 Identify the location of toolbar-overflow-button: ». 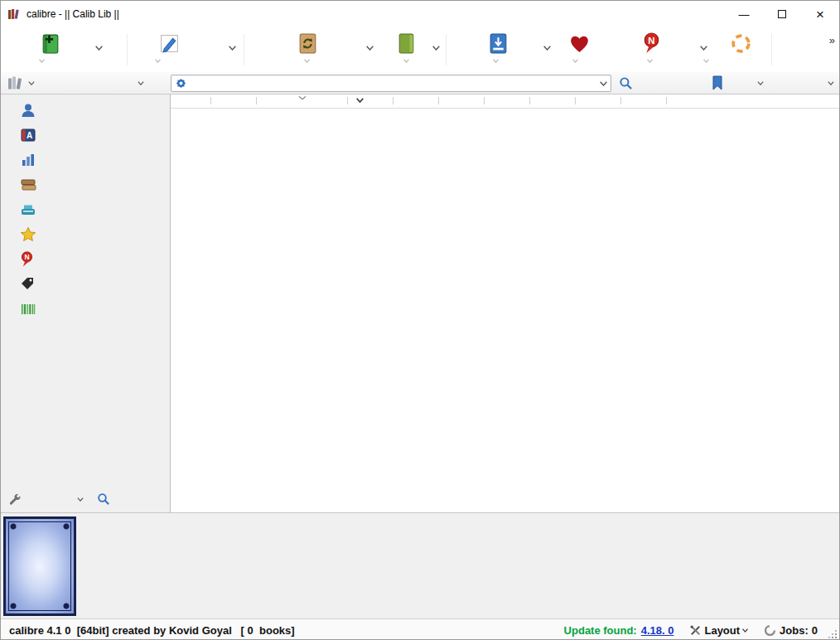
(832, 40).